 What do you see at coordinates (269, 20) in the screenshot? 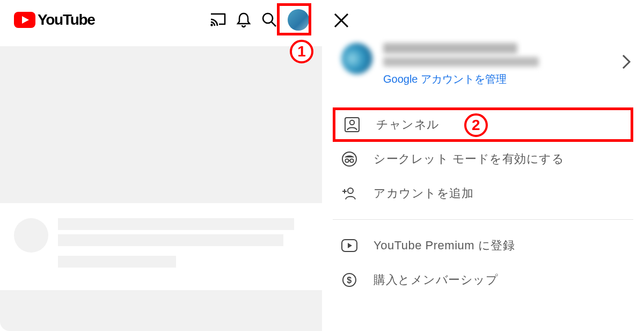
I see `search-icon` at bounding box center [269, 20].